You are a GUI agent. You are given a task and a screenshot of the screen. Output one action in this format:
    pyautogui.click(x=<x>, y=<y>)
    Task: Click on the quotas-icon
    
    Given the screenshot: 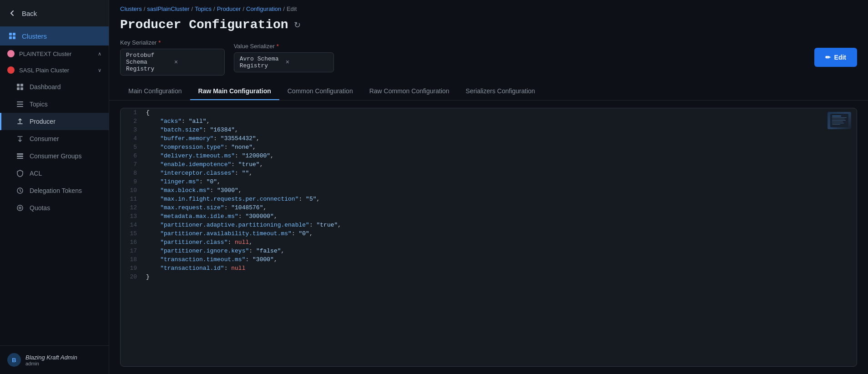 What is the action you would take?
    pyautogui.click(x=20, y=208)
    